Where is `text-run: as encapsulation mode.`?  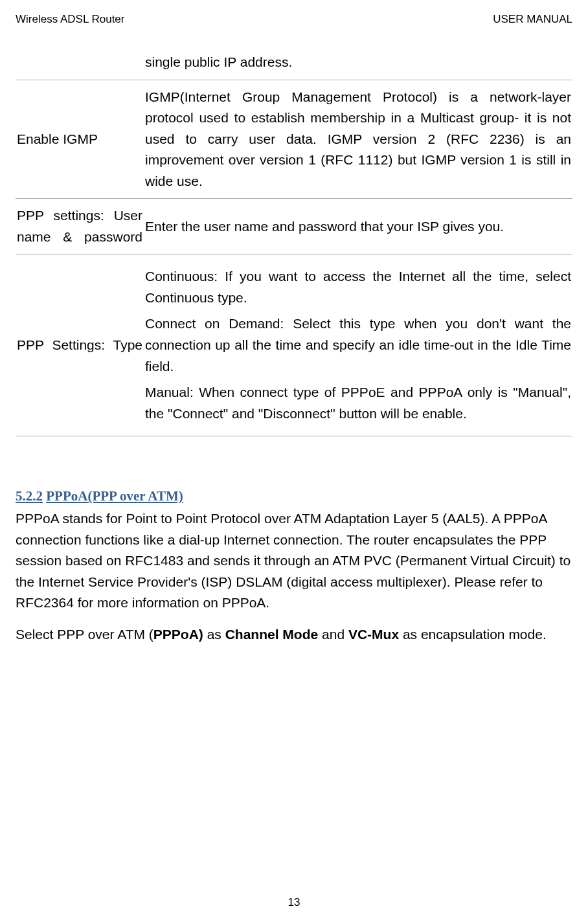 text-run: as encapsulation mode. is located at coordinates (473, 635).